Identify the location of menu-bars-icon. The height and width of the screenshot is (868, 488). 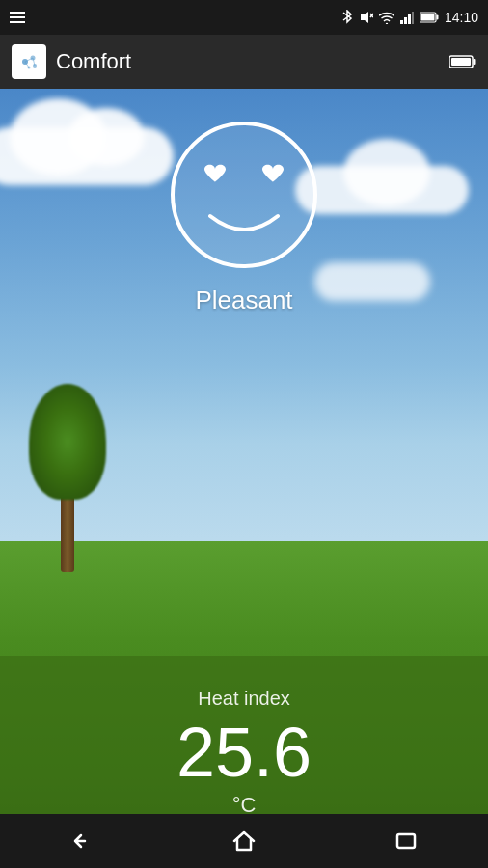
(17, 17).